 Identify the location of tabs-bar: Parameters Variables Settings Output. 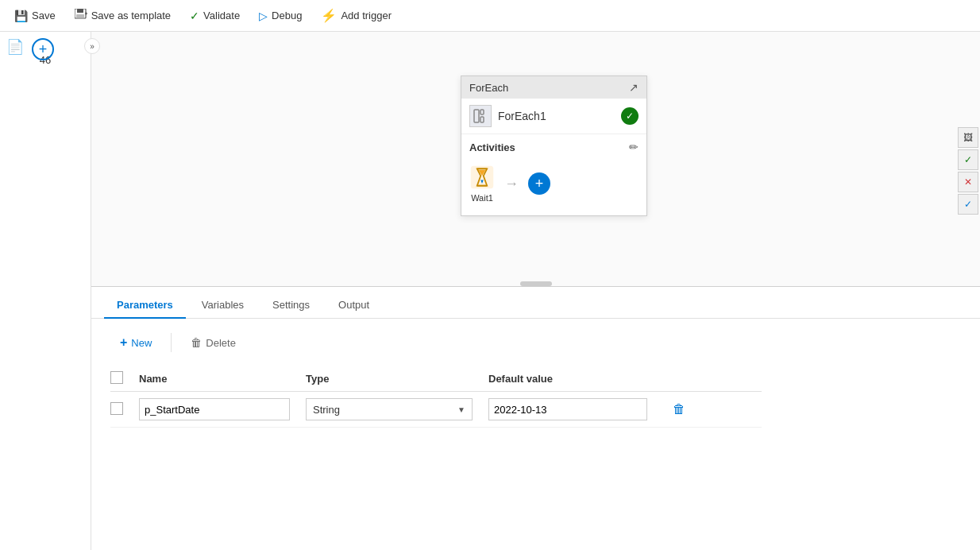
(535, 303).